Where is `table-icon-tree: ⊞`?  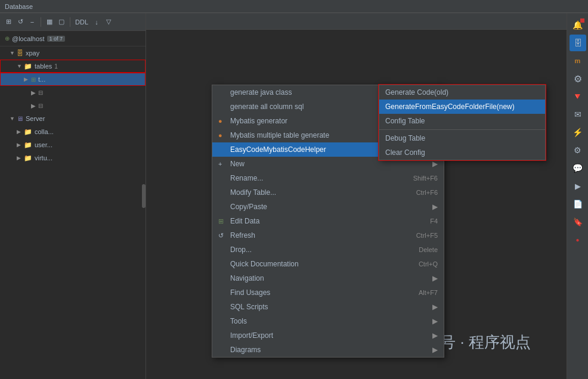
table-icon-tree: ⊞ is located at coordinates (33, 80).